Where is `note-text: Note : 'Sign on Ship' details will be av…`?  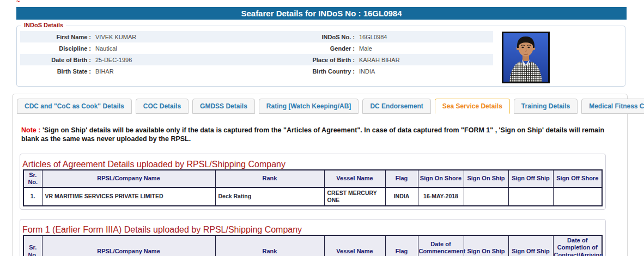 note-text: Note : 'Sign on Ship' details will be av… is located at coordinates (320, 135).